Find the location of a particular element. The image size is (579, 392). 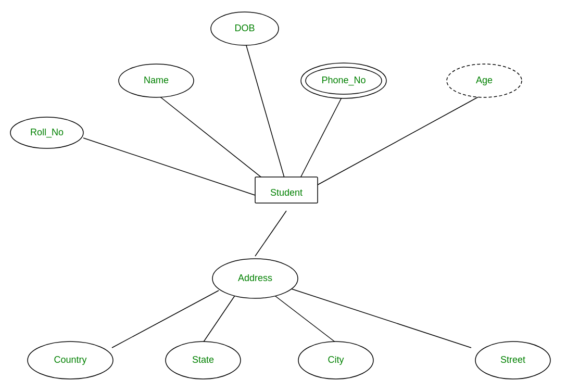

country-label: Country is located at coordinates (70, 360).